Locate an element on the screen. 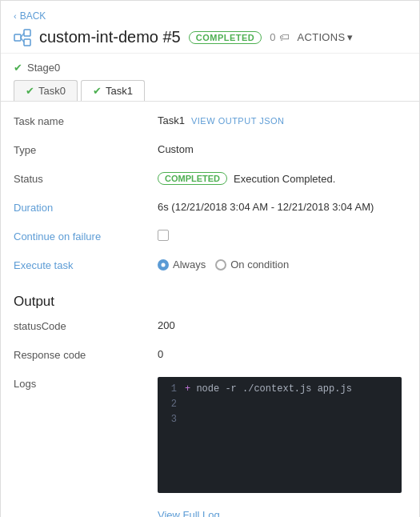 This screenshot has width=420, height=517. log-line-3: 3 is located at coordinates (280, 419).